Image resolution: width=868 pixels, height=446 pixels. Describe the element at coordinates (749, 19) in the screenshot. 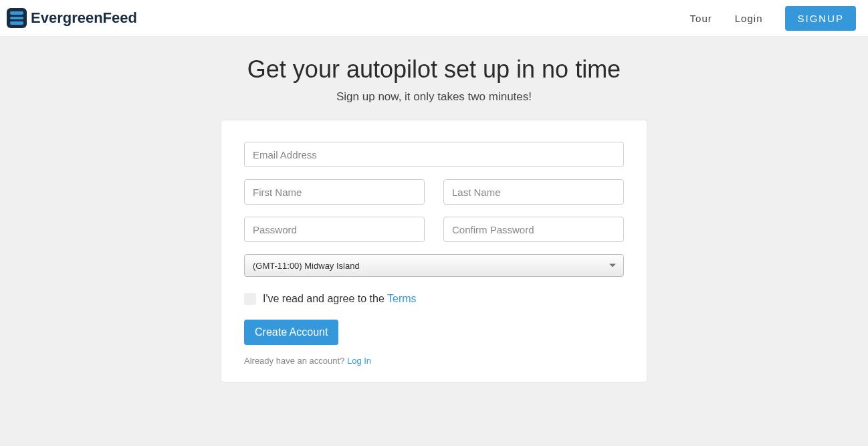

I see `nav-login: Login` at that location.